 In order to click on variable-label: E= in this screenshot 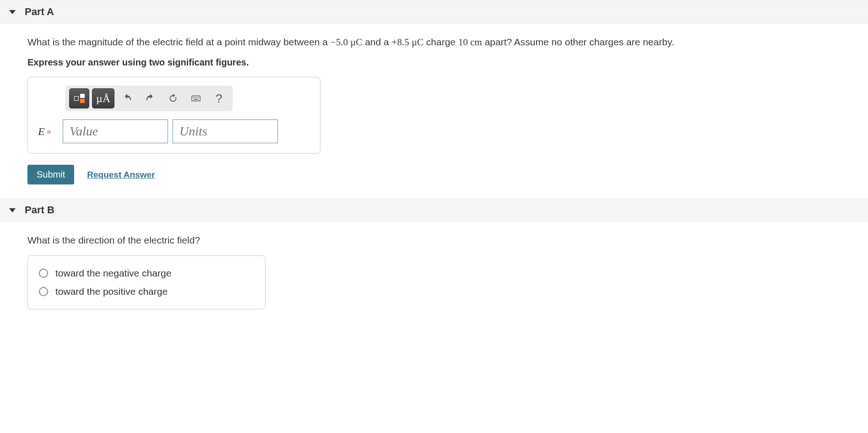, I will do `click(48, 132)`.